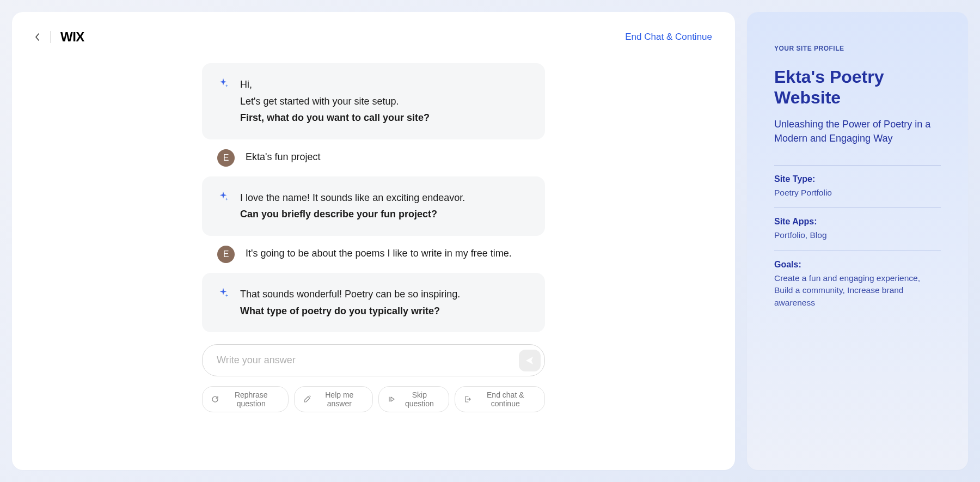 This screenshot has height=482, width=980. Describe the element at coordinates (60, 37) in the screenshot. I see `header-left: WIX` at that location.